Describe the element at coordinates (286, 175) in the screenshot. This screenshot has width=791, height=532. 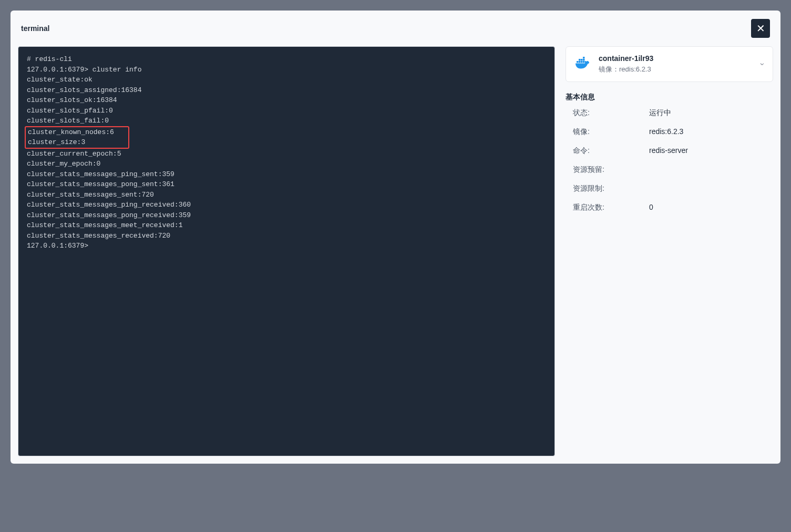
I see `terminal-line: cluster_stats_messages_ping_sent:359` at that location.